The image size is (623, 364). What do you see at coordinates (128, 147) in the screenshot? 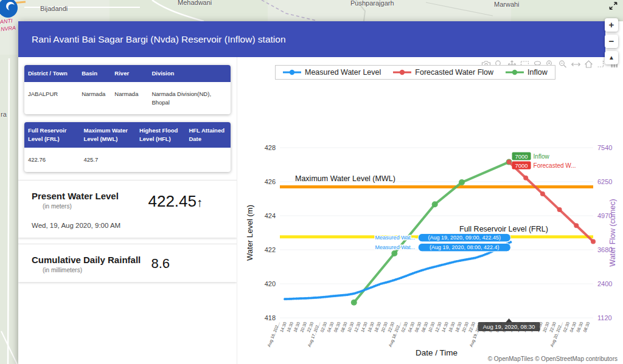
I see `levels-card: Full Reservoir Level (FRL) Maximum Water…` at bounding box center [128, 147].